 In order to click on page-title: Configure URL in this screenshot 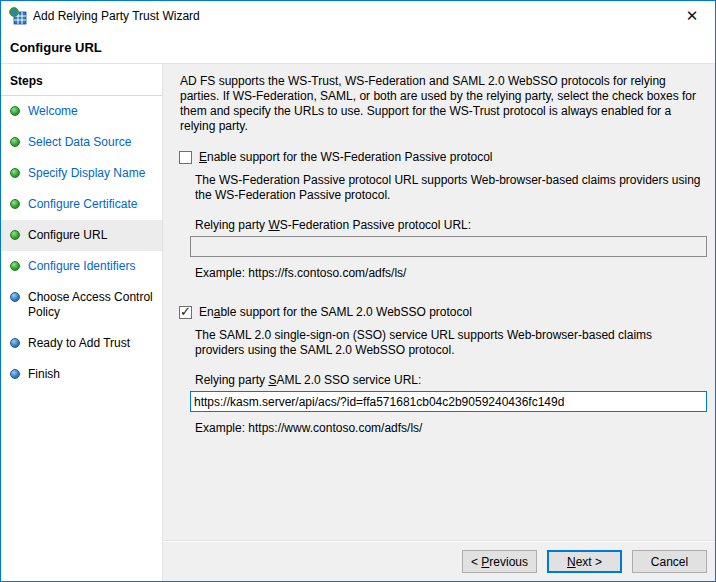, I will do `click(56, 48)`.